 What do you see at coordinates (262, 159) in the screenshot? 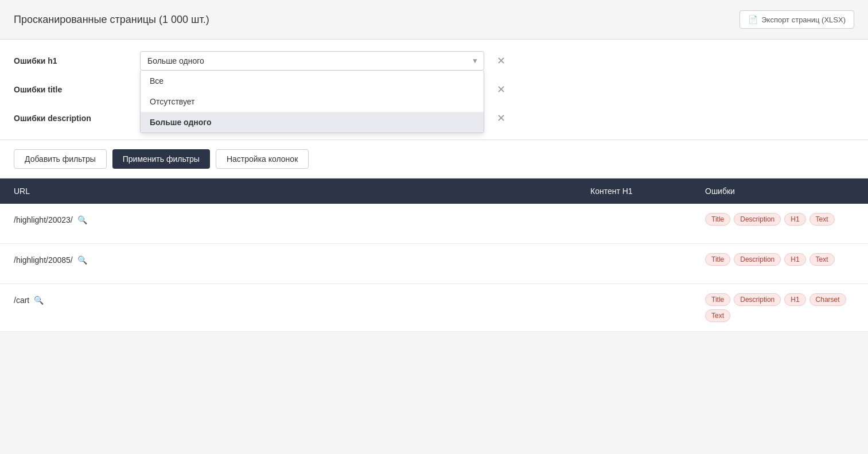
I see `column-settings-button: Настройка колонок` at bounding box center [262, 159].